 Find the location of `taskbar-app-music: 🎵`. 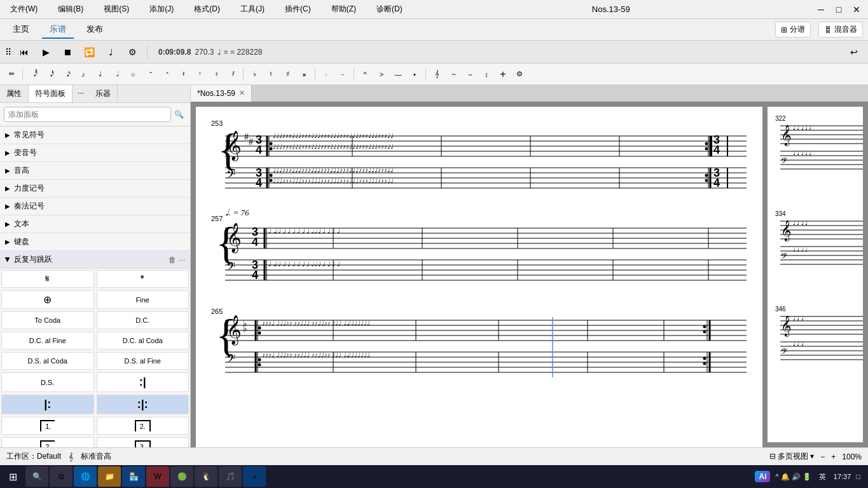

taskbar-app-music: 🎵 is located at coordinates (230, 477).